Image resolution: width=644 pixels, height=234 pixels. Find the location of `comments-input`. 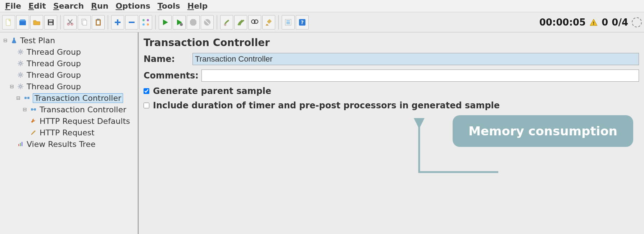

comments-input is located at coordinates (420, 76).